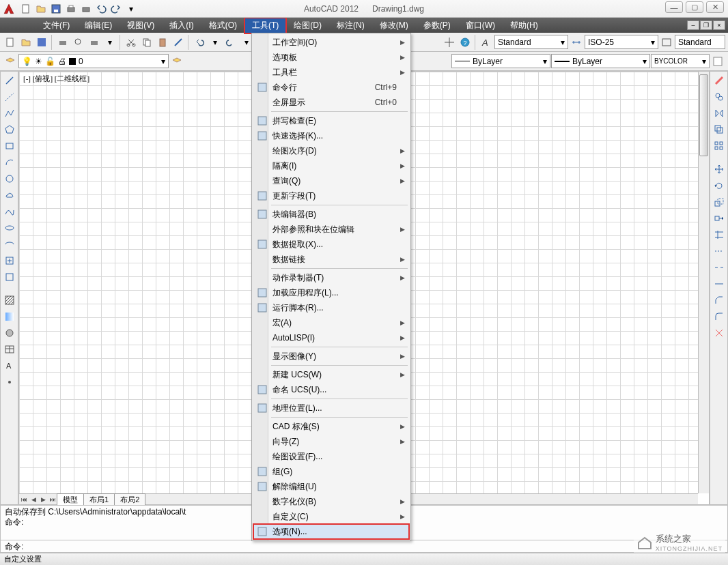 The height and width of the screenshot is (565, 728). I want to click on menu-item-块编辑器(B): 块编辑器(B), so click(331, 214).